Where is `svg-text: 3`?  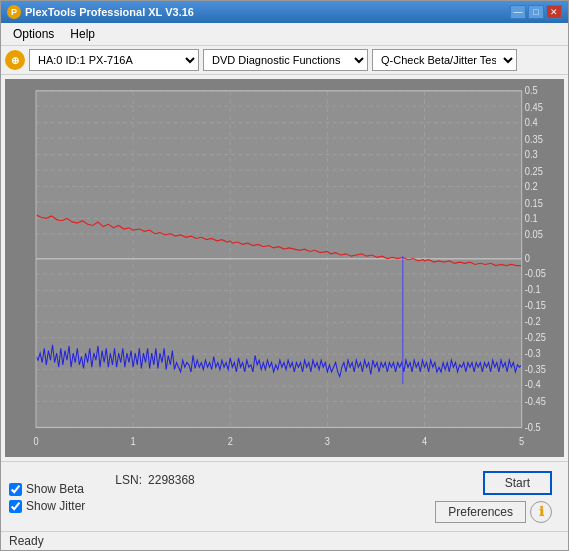 svg-text: 3 is located at coordinates (328, 442).